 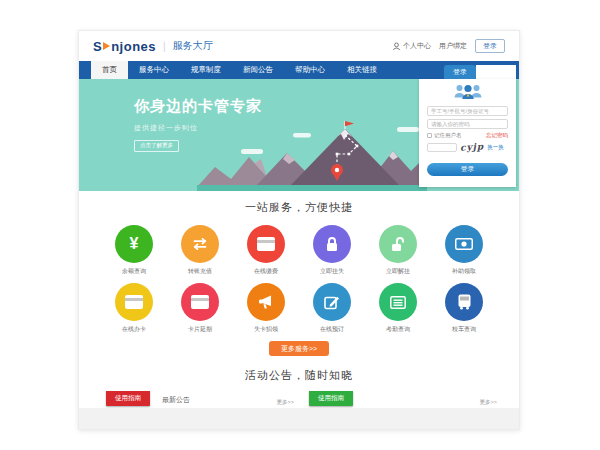 I want to click on service-item-subsidy: 补助领取, so click(x=464, y=250).